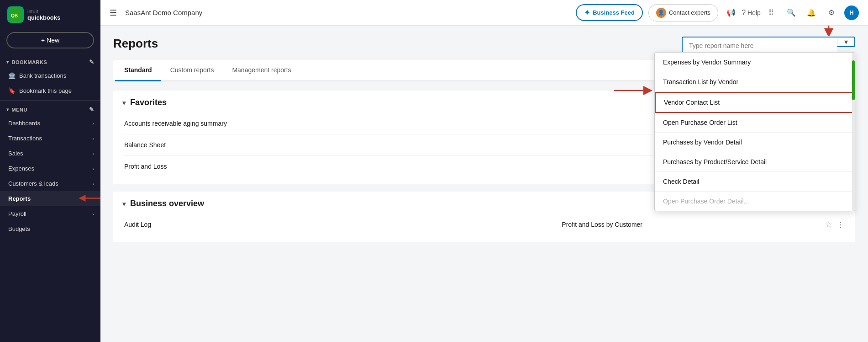 The width and height of the screenshot is (868, 342). I want to click on avatar: H, so click(852, 13).